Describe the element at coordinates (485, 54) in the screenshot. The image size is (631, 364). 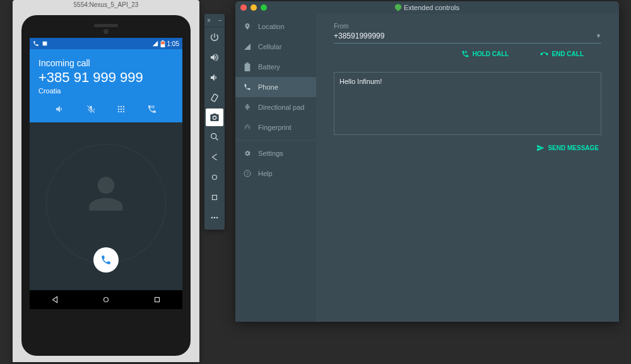
I see `hold-call-button: HOLD CALL` at that location.